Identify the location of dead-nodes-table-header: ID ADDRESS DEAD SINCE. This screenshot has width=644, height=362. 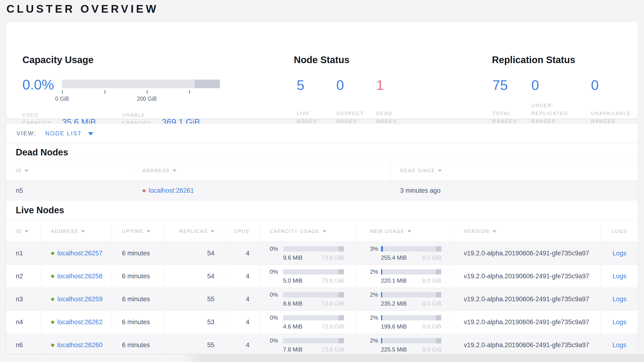
(322, 170).